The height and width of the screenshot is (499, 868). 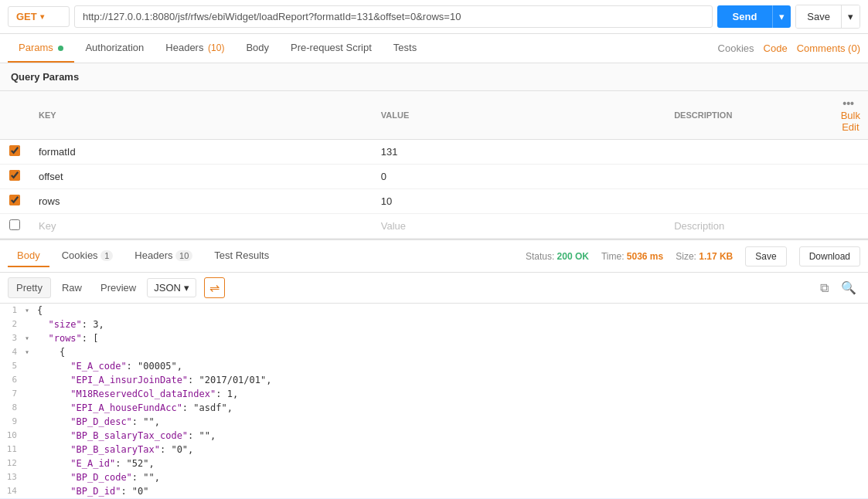 What do you see at coordinates (850, 121) in the screenshot?
I see `bulk-edit-button: Bulk Edit` at bounding box center [850, 121].